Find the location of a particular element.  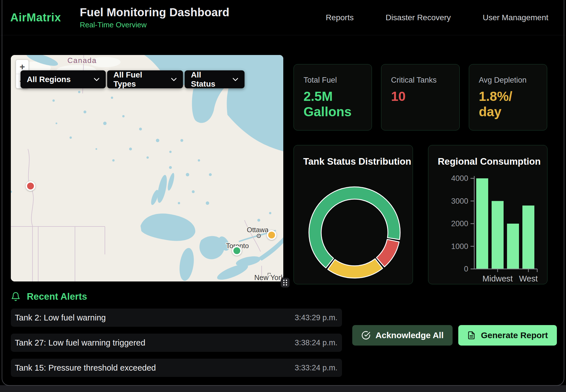

generate-report-label: Generate Report is located at coordinates (514, 335).